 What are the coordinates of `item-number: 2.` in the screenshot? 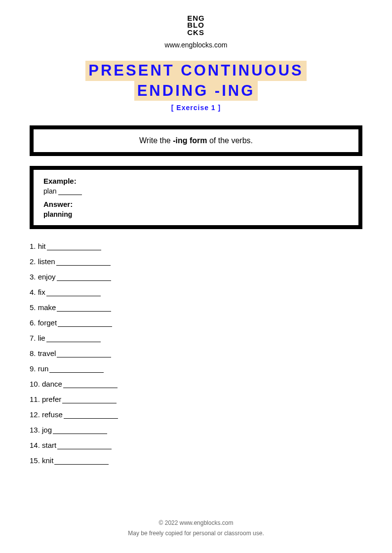 It's located at (33, 262).